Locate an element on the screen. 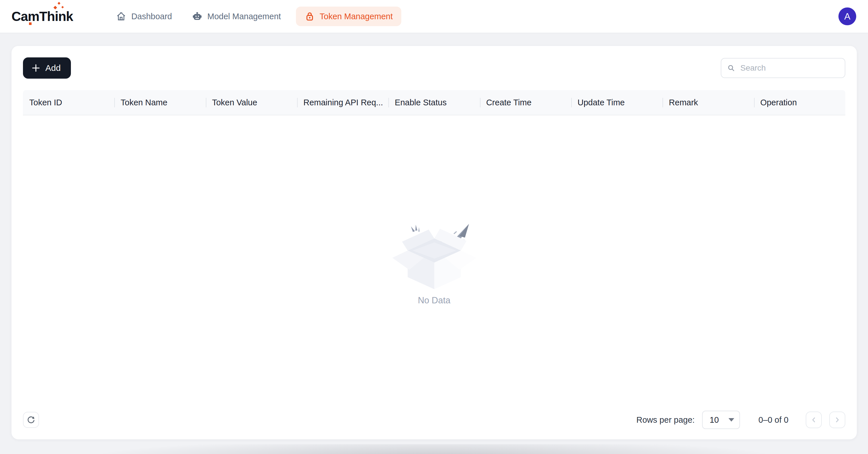  avatar-initial: A is located at coordinates (847, 17).